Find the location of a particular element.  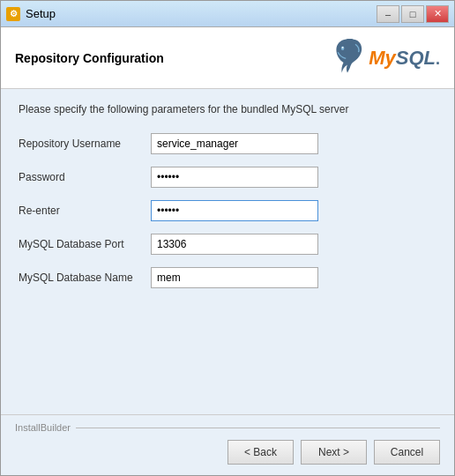

restore-button: □ is located at coordinates (413, 14).